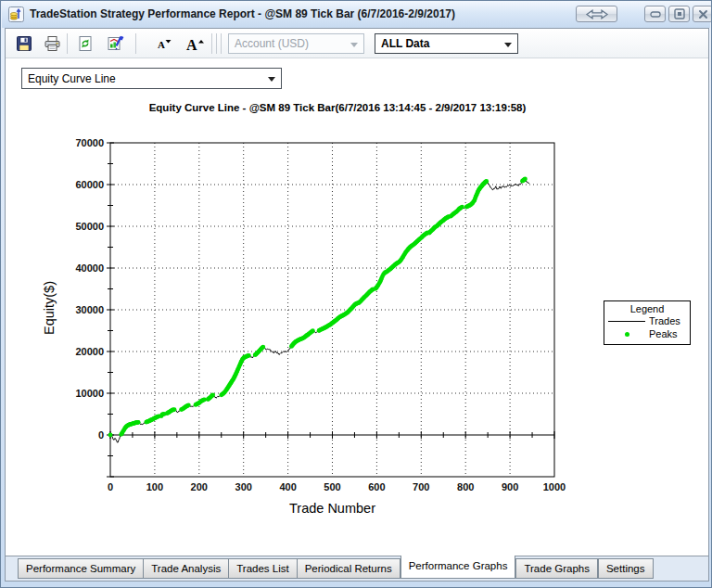 The height and width of the screenshot is (588, 712). What do you see at coordinates (186, 569) in the screenshot?
I see `tab-trade-analysis: Trade Analysis` at bounding box center [186, 569].